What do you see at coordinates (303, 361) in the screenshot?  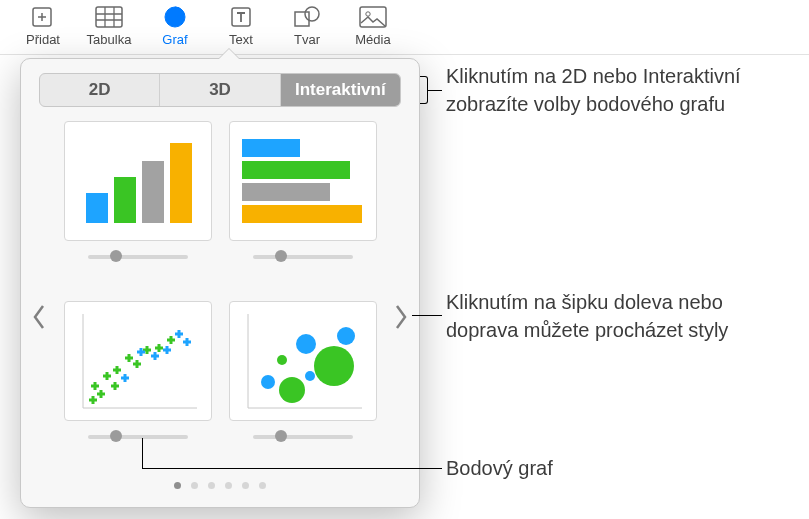 I see `bubble-chart-icon` at bounding box center [303, 361].